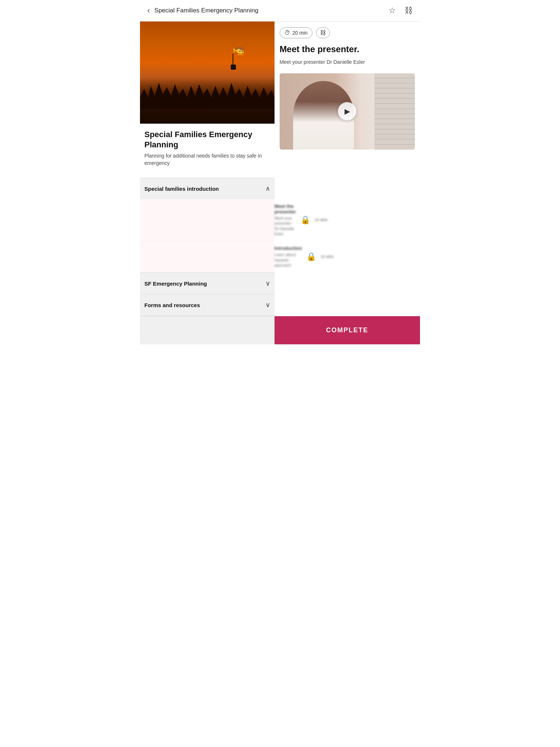 The image size is (560, 747). Describe the element at coordinates (149, 11) in the screenshot. I see `back-button: ‹` at that location.